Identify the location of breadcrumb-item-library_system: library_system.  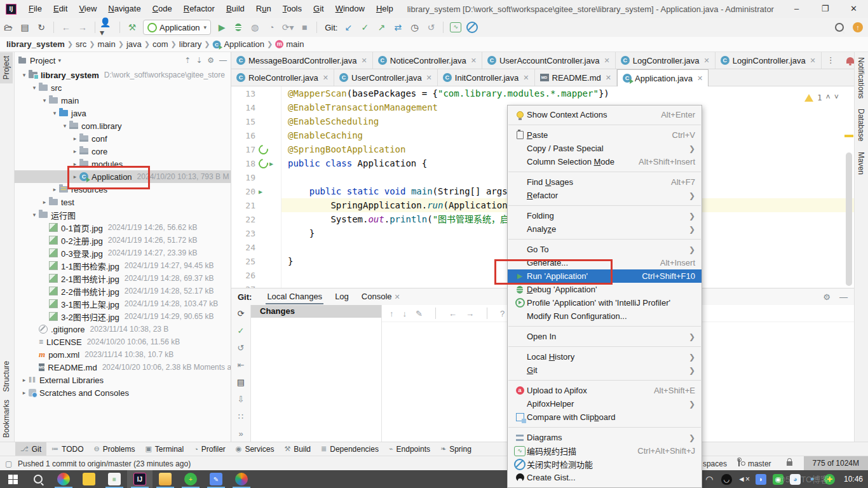
(36, 44).